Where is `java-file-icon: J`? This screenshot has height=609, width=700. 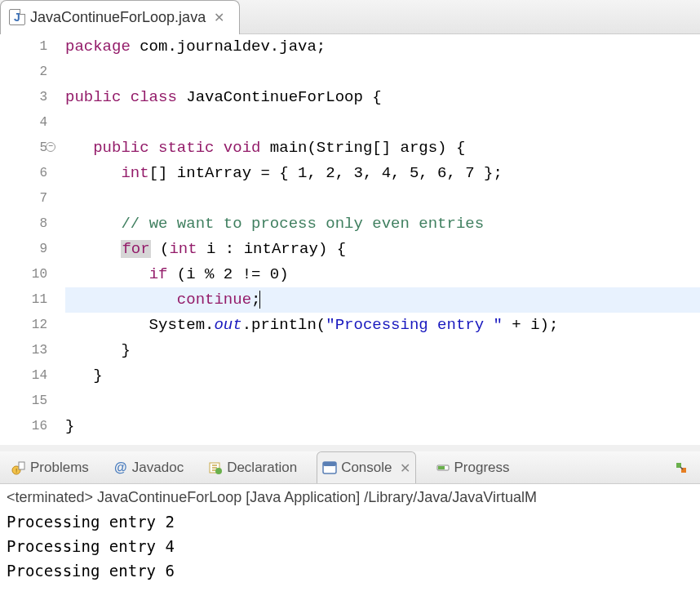 java-file-icon: J is located at coordinates (17, 17).